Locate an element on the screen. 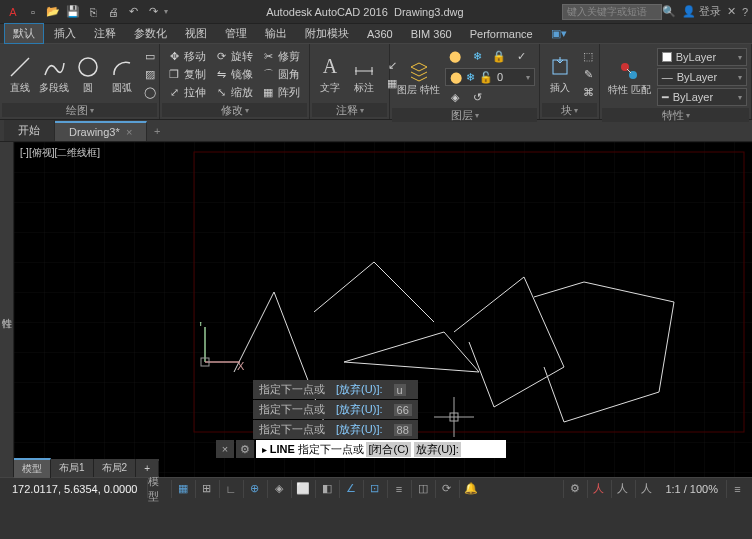  layout-tab-layout1: 布局1 is located at coordinates (72, 468).